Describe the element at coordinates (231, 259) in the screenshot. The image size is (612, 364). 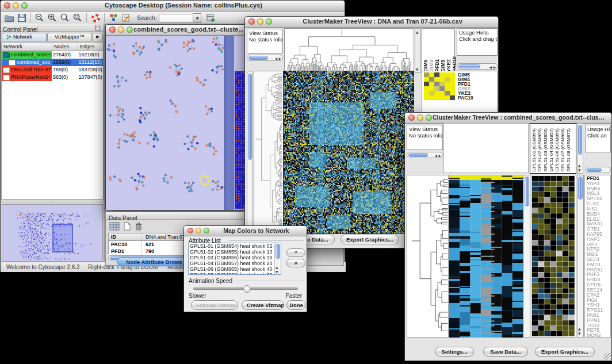
I see `attribute-list: GPL51-01 (GSM854) heat shock 05 minGPL51…` at that location.